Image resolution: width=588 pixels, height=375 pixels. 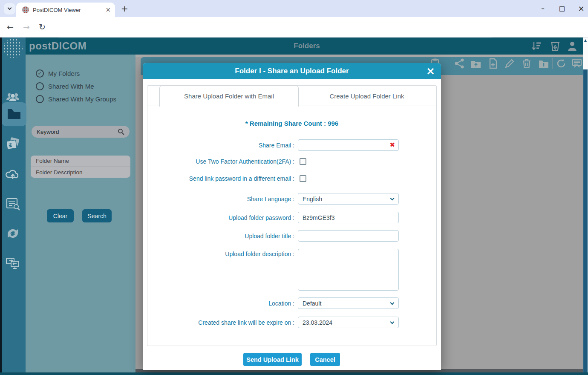 I want to click on scrollbar-thumb, so click(x=585, y=222).